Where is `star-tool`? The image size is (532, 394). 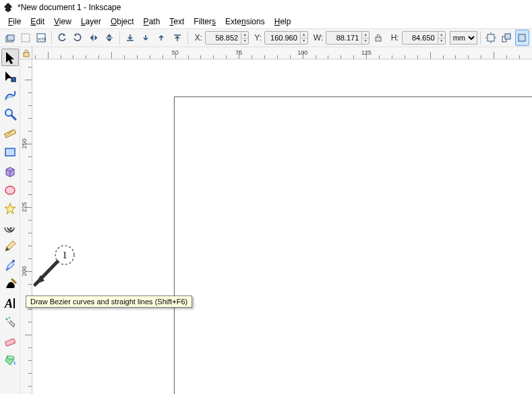
star-tool is located at coordinates (10, 208).